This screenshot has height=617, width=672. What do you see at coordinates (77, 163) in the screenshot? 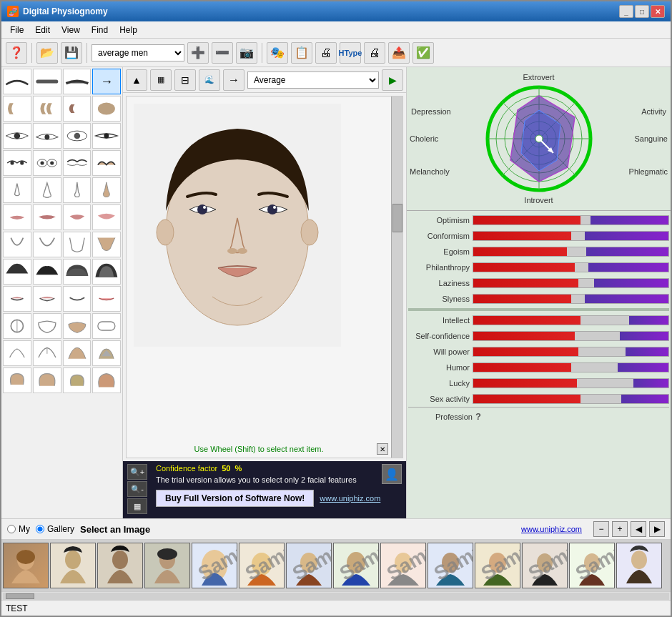
I see `feature-eye7` at bounding box center [77, 163].